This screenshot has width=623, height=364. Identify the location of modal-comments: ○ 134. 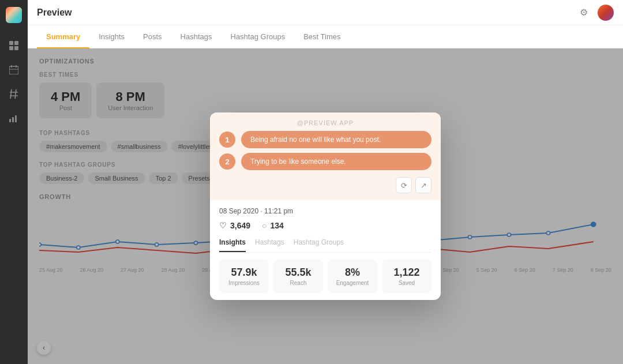
(273, 226).